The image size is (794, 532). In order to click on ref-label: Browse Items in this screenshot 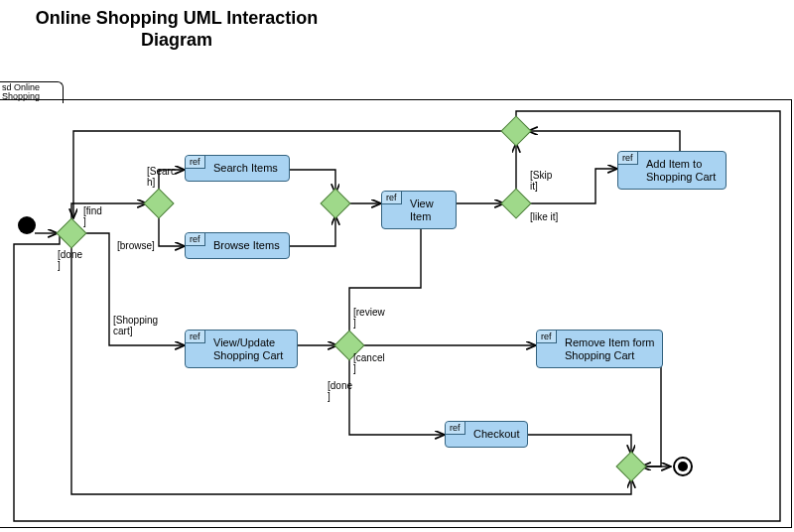, I will do `click(246, 245)`.